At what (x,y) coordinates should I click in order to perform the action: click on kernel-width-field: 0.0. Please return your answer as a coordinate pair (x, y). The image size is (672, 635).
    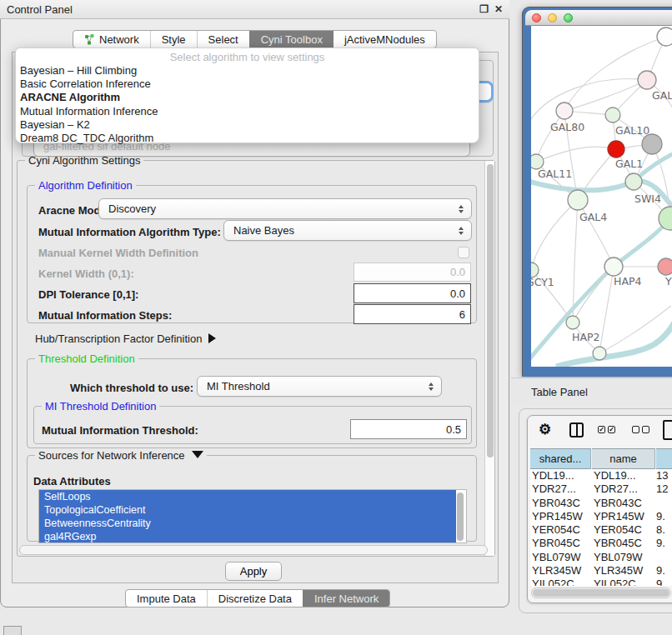
    Looking at the image, I should click on (412, 272).